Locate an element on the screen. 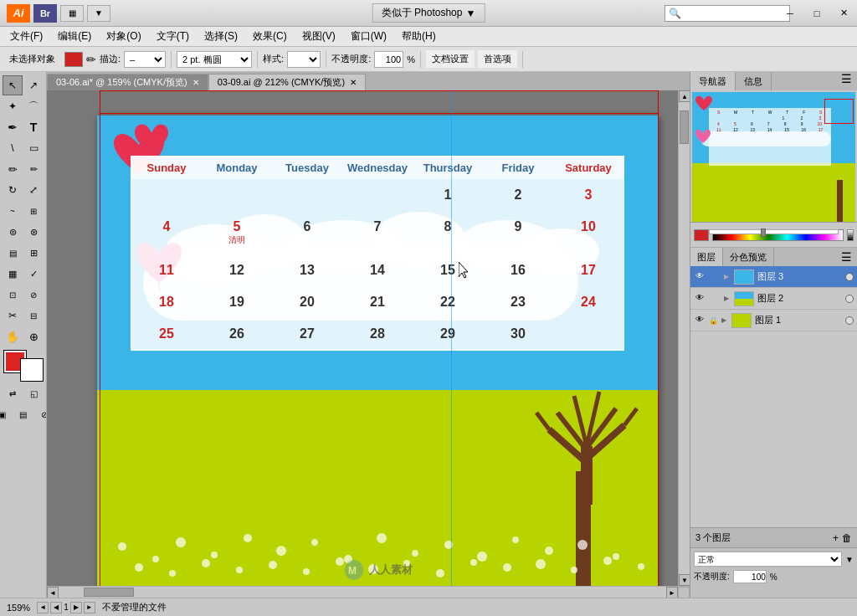 The image size is (857, 616). separation-preview-tab: 分色预览 is located at coordinates (748, 257).